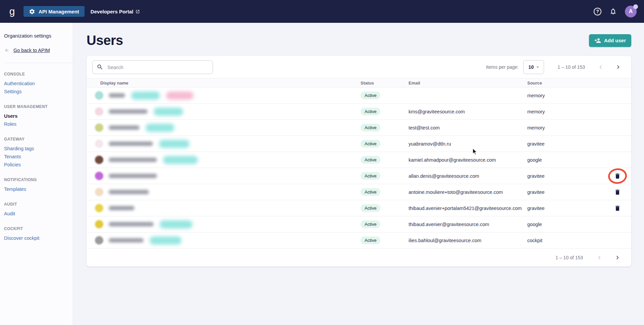 The image size is (644, 325). Describe the element at coordinates (115, 11) in the screenshot. I see `developers-portal-link: Developers Portal` at that location.